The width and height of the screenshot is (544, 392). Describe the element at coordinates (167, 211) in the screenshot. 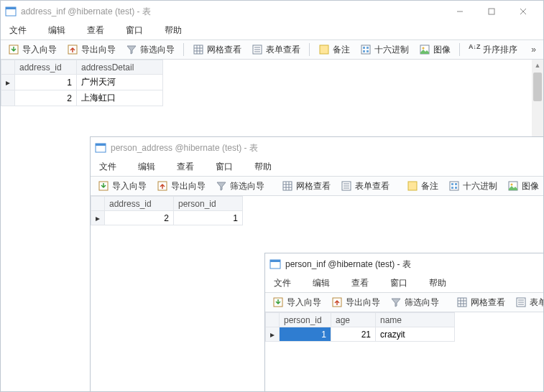

I see `data-grid: address_id person_id ▸ 2 1` at that location.